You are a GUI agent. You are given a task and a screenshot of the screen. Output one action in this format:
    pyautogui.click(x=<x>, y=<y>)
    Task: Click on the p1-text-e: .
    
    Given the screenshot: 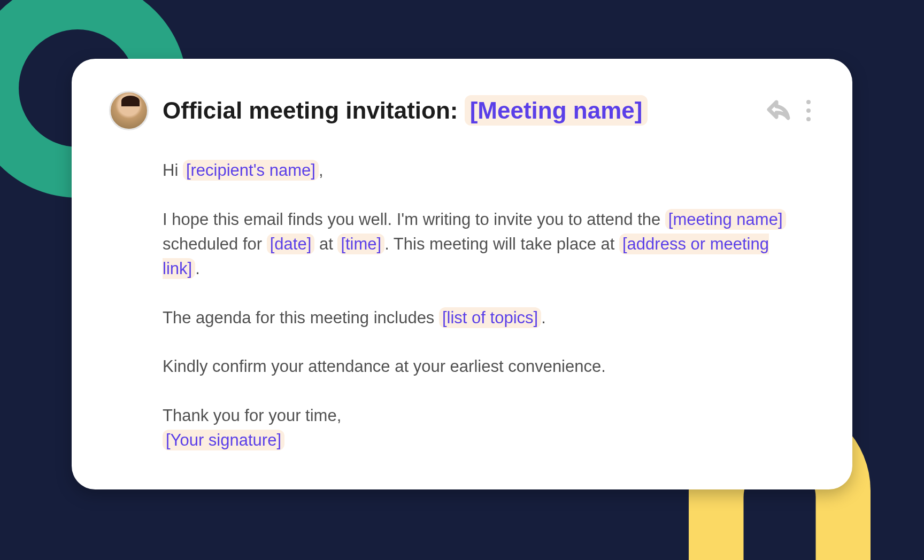 What is the action you would take?
    pyautogui.click(x=198, y=268)
    